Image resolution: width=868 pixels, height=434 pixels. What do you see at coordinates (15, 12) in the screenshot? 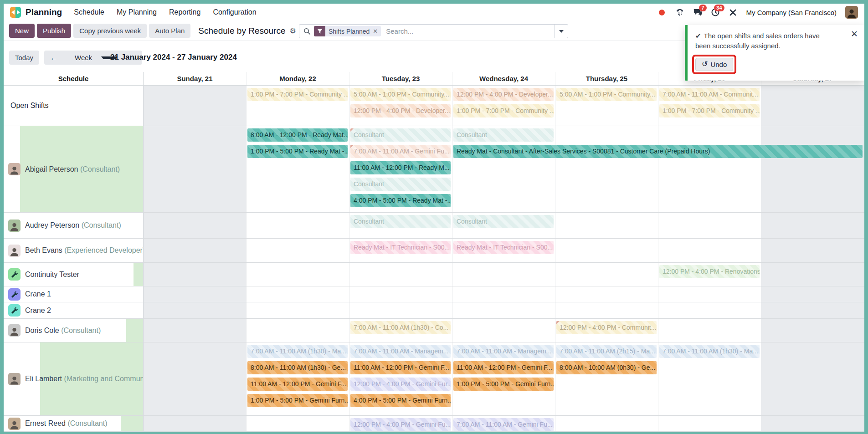
I see `planning-app-icon` at bounding box center [15, 12].